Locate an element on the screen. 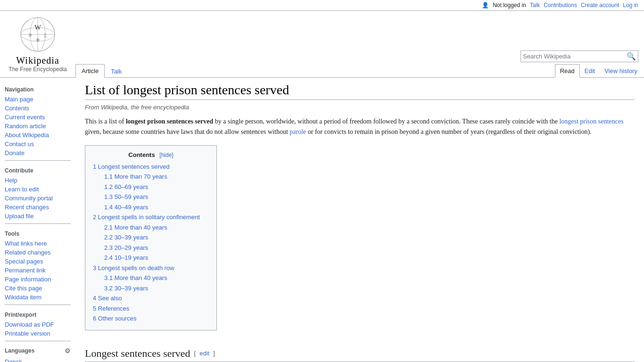 The image size is (644, 362). intro-text4: or for convicts to remain in prison beyo… is located at coordinates (449, 132).